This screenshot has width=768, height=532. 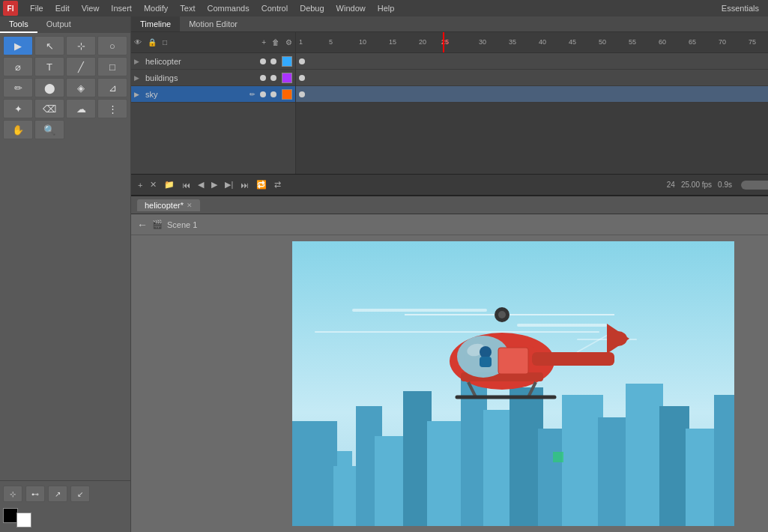 I want to click on paint-bucket-btn: ⊿, so click(x=112, y=88).